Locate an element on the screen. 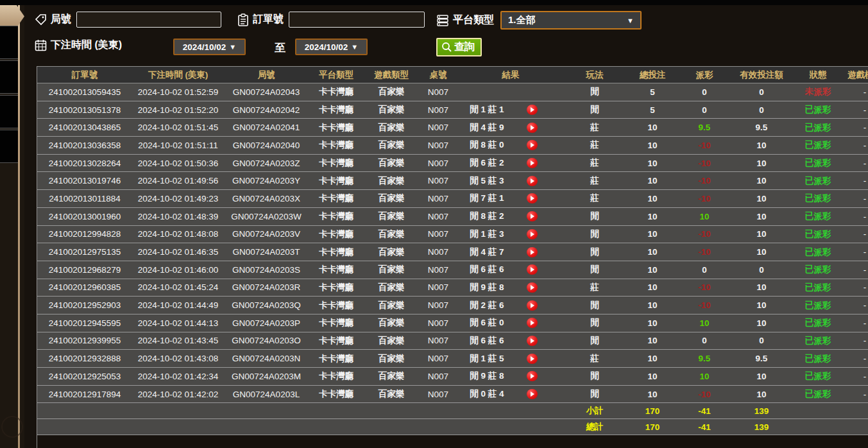  table-row: 241002012925053 2024-10-02 01:42:34 GN00… is located at coordinates (453, 377).